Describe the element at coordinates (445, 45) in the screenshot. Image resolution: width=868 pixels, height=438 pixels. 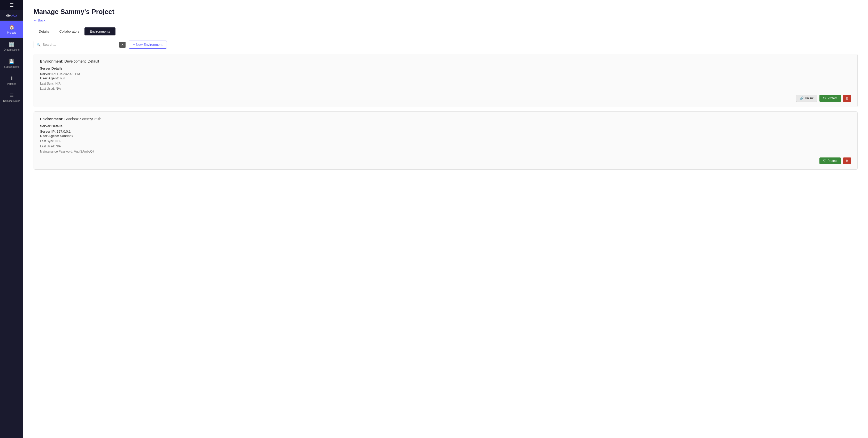
I see `toolbar: 🔍 ✕ + New Environment` at that location.